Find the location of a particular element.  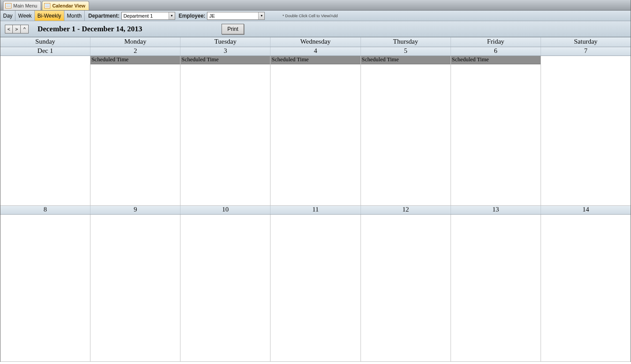

date-range: December 1 - December 14, 2013 is located at coordinates (90, 29).